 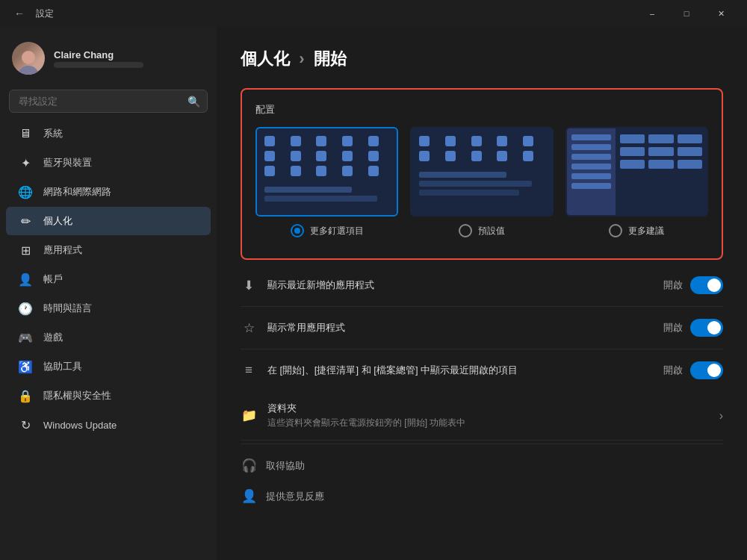 I want to click on radio-circle-more-pinned, so click(x=297, y=231).